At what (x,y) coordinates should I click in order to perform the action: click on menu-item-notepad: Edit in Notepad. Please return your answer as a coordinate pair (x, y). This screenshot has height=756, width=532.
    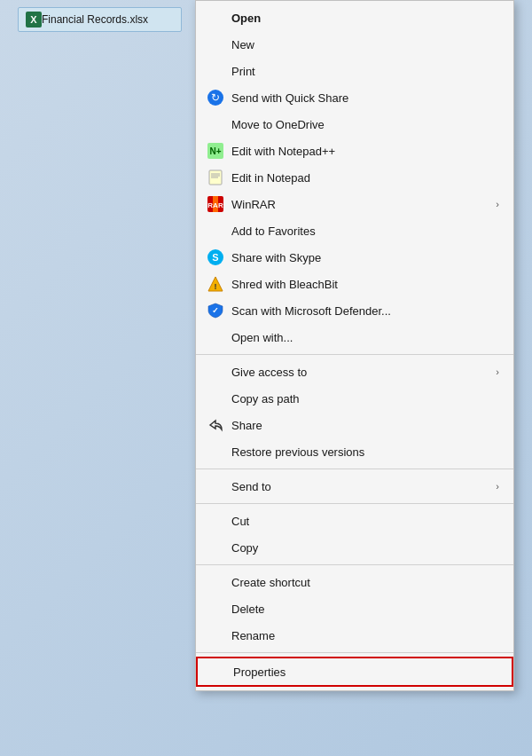
    Looking at the image, I should click on (355, 177).